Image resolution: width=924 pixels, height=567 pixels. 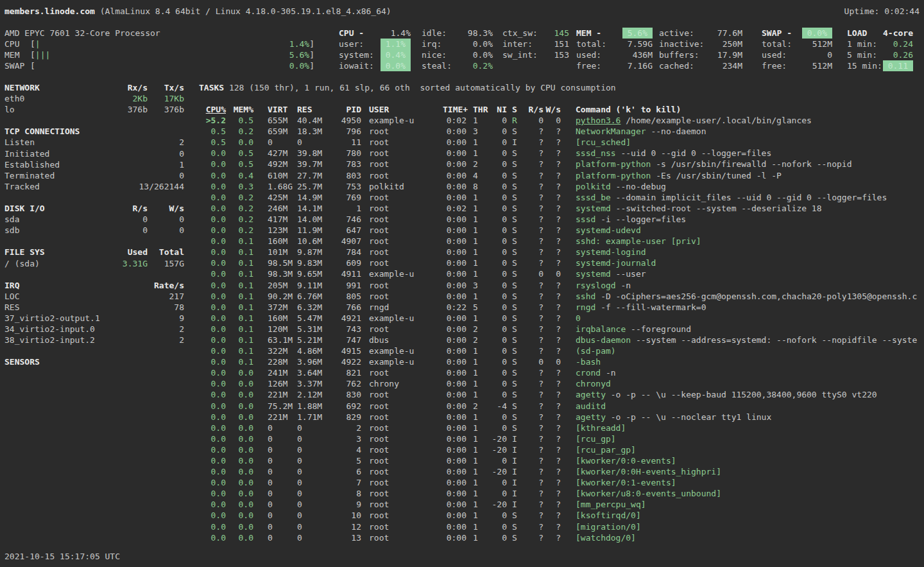 What do you see at coordinates (561, 461) in the screenshot?
I see `process-row: 0.00.0005root0:0010I??[kworker/0:0-event…` at bounding box center [561, 461].